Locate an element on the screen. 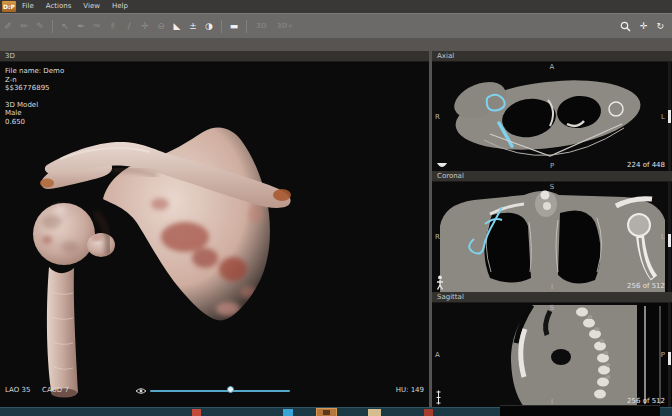 The width and height of the screenshot is (672, 416). study-overlay: File name: Demo Z-n $$36776895 3D Model … is located at coordinates (34, 96).